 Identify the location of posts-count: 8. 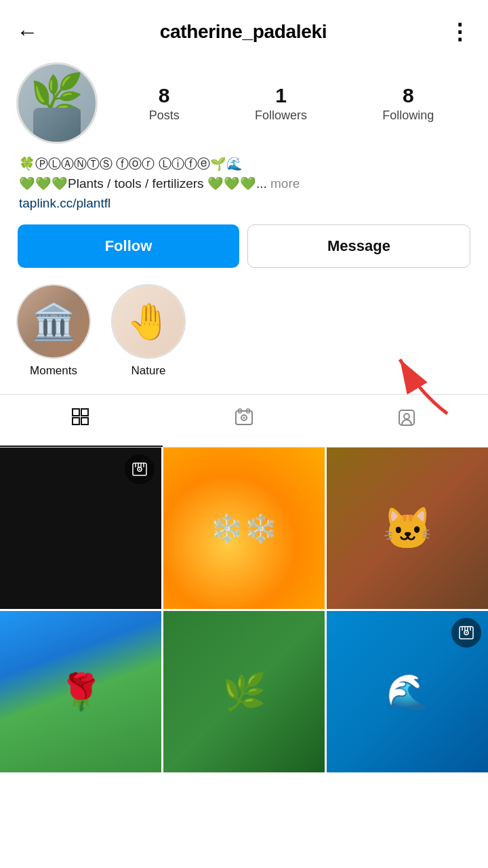
(164, 96).